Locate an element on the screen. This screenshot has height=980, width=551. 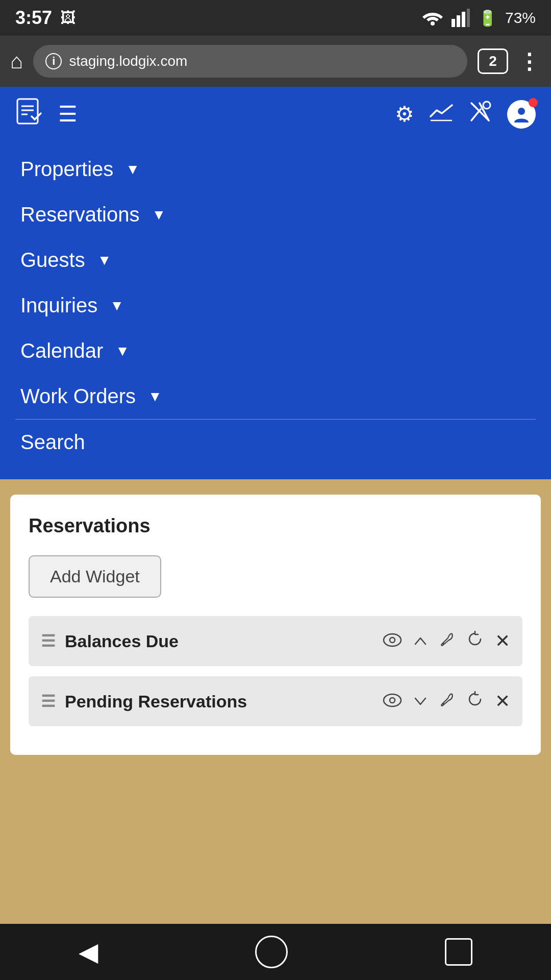
browser-info-icon: i is located at coordinates (54, 61).